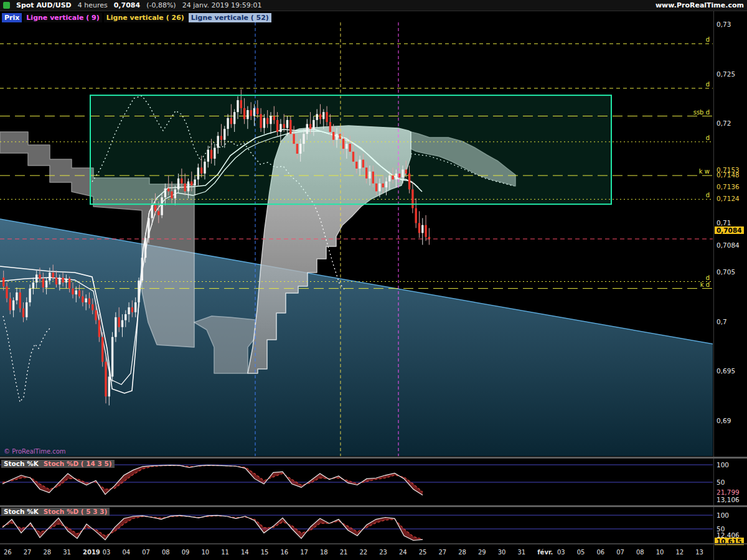 The width and height of the screenshot is (747, 560). Describe the element at coordinates (78, 464) in the screenshot. I see `stoch1-d-label: Stoch %D ( 14 3 5)` at that location.